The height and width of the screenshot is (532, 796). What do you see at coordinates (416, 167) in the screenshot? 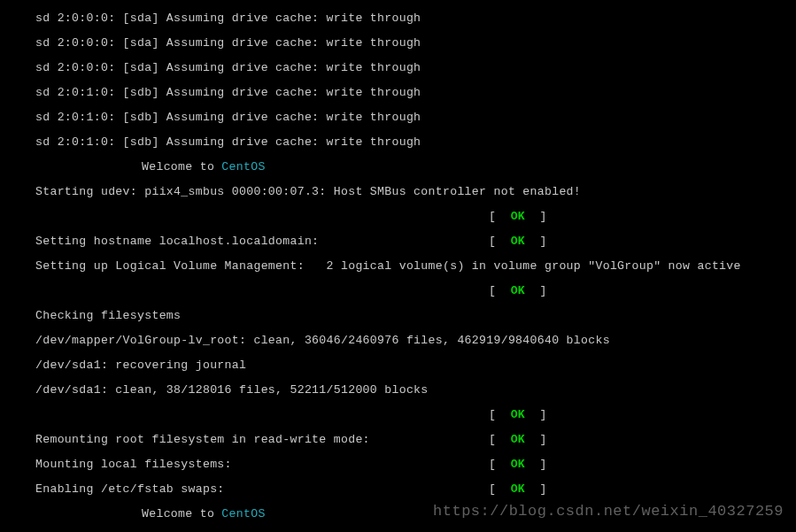
I see `welcome-line: Welcome to CentOS` at bounding box center [416, 167].